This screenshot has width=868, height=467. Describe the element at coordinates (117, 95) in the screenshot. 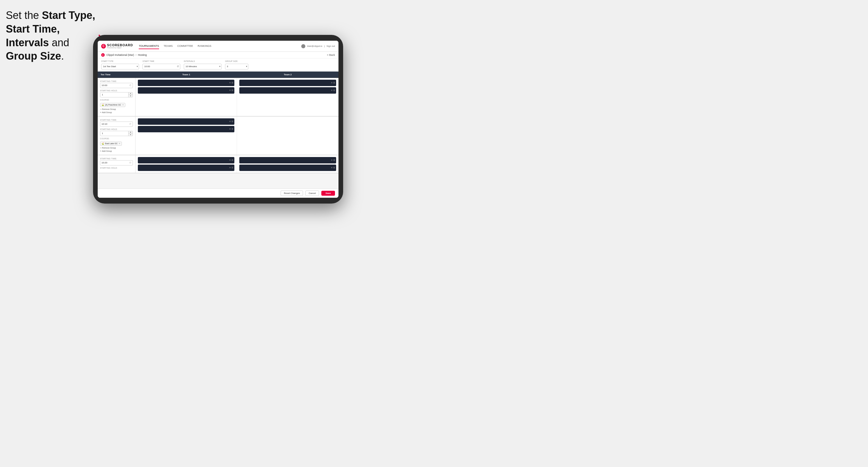

I see `starting-hole-stepper-1: 1 ▲ ▼` at that location.